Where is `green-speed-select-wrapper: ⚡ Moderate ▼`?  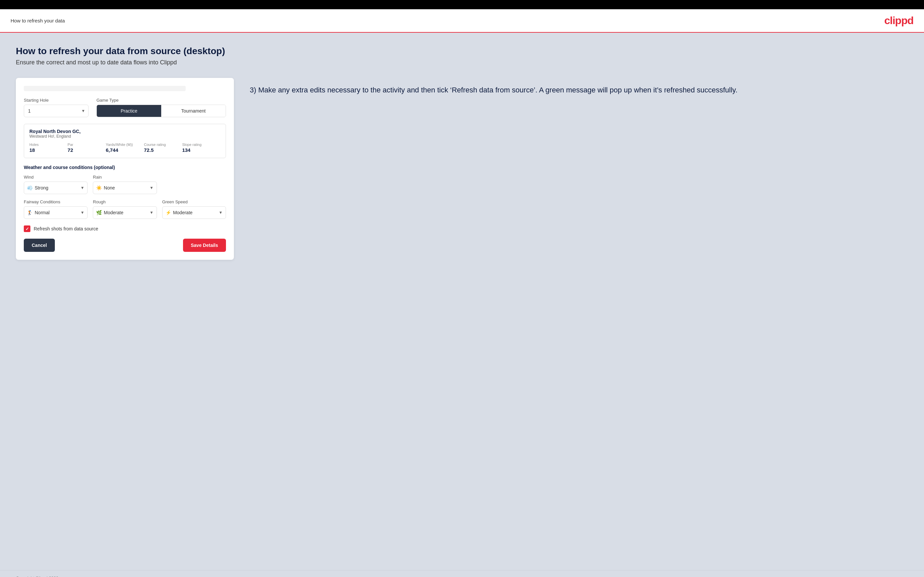
green-speed-select-wrapper: ⚡ Moderate ▼ is located at coordinates (194, 213).